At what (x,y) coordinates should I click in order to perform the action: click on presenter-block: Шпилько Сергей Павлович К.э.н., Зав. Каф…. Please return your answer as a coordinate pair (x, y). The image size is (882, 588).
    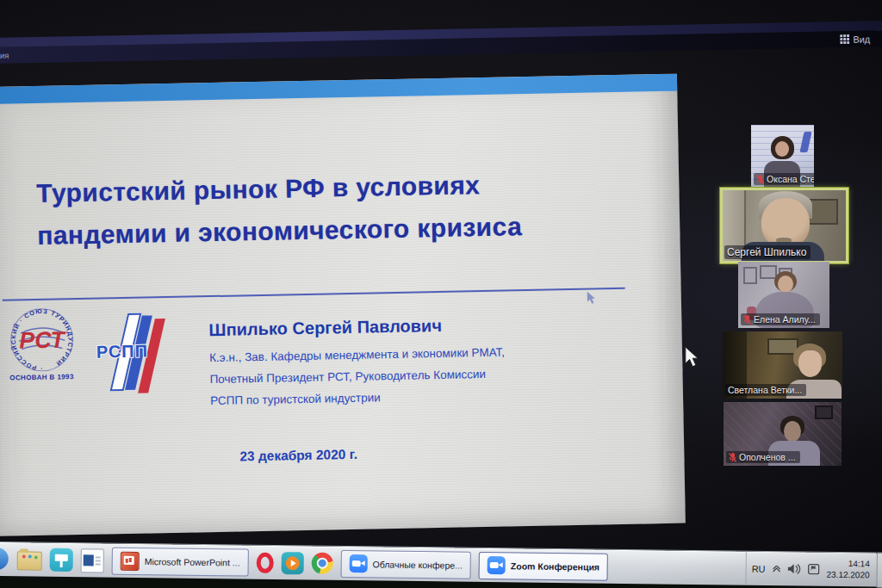
    Looking at the image, I should click on (399, 362).